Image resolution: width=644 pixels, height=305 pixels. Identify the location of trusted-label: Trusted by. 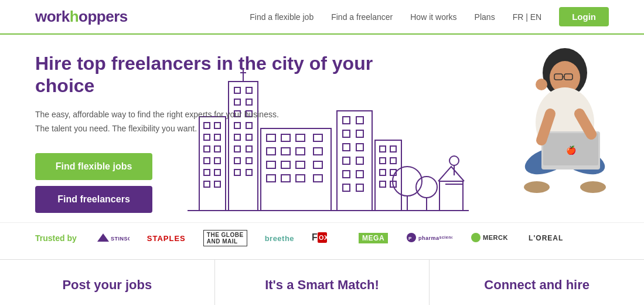
(56, 238).